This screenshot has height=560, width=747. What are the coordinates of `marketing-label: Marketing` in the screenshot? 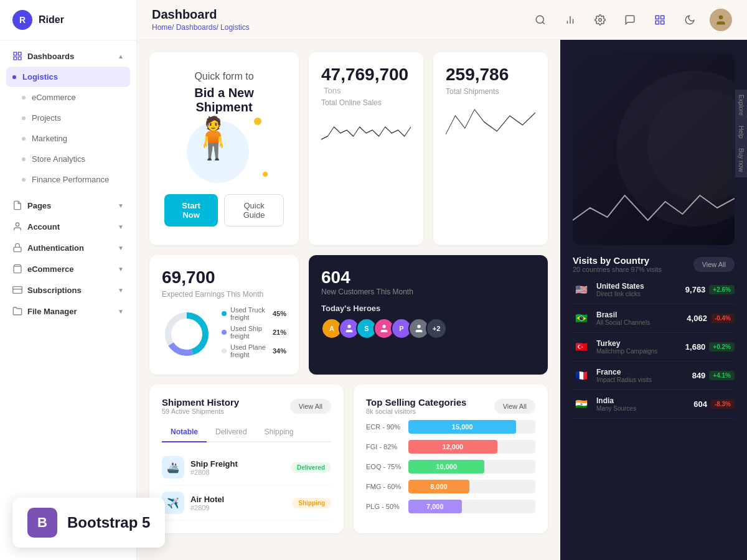 It's located at (50, 138).